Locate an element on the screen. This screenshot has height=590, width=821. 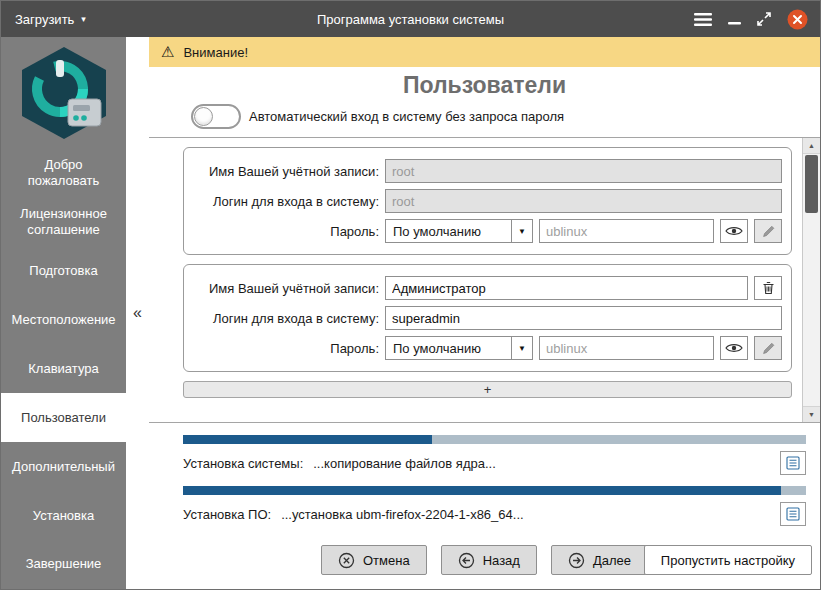
hamburger-icon is located at coordinates (703, 20).